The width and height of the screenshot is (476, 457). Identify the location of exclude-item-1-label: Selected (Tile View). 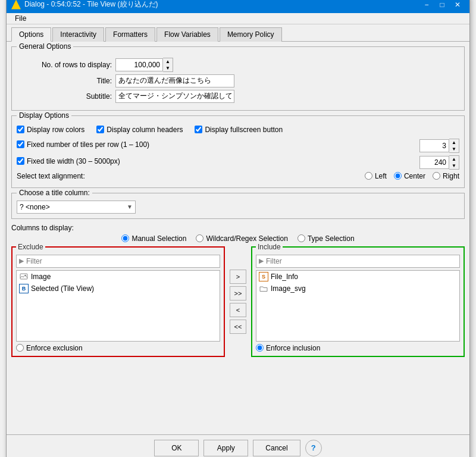
(62, 289).